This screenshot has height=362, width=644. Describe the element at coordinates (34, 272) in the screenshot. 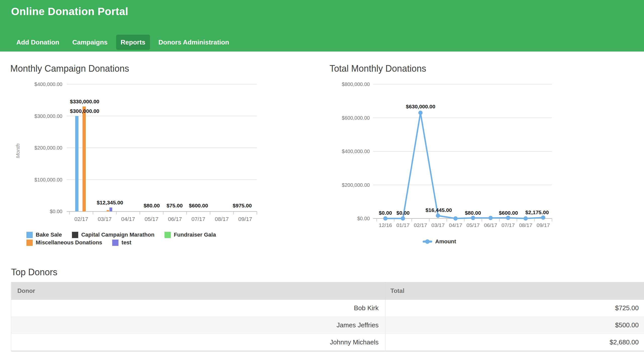

I see `top-donors-heading: Top Donors` at that location.